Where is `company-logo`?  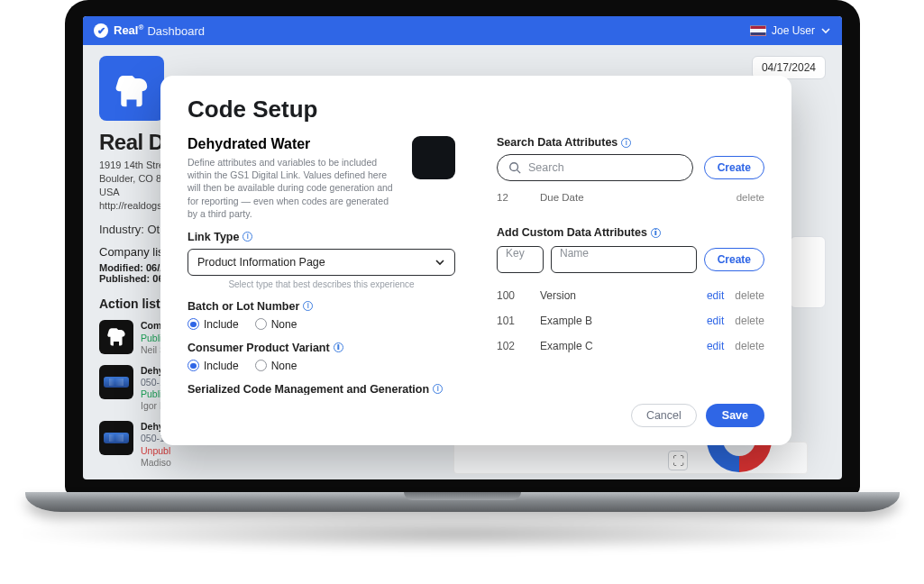 company-logo is located at coordinates (132, 88).